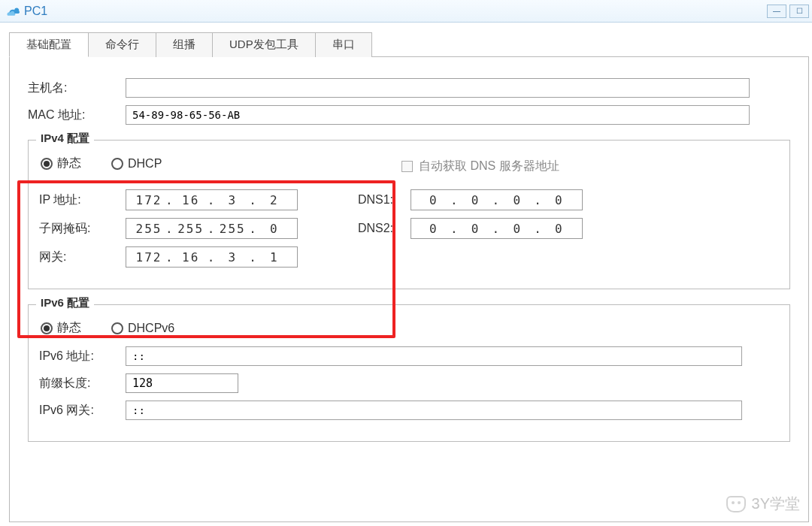 This screenshot has height=526, width=812. I want to click on ipv6-address-input, so click(434, 356).